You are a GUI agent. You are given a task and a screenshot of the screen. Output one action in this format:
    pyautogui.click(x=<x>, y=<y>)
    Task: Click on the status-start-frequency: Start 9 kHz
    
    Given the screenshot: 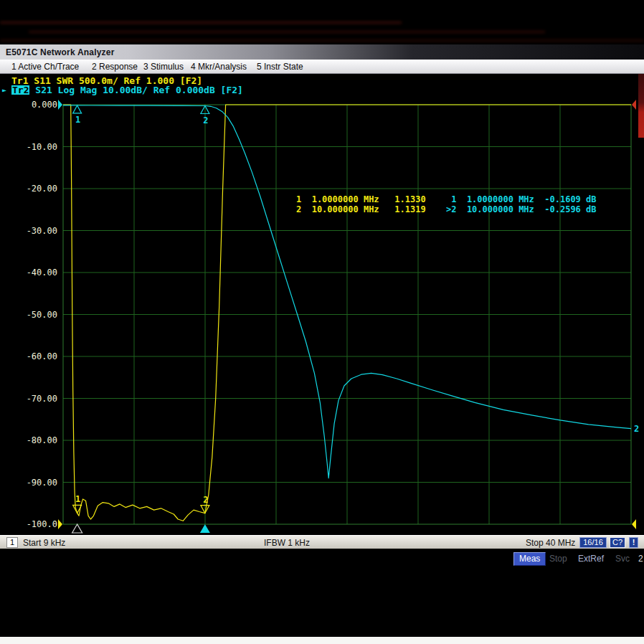 What is the action you would take?
    pyautogui.click(x=44, y=543)
    